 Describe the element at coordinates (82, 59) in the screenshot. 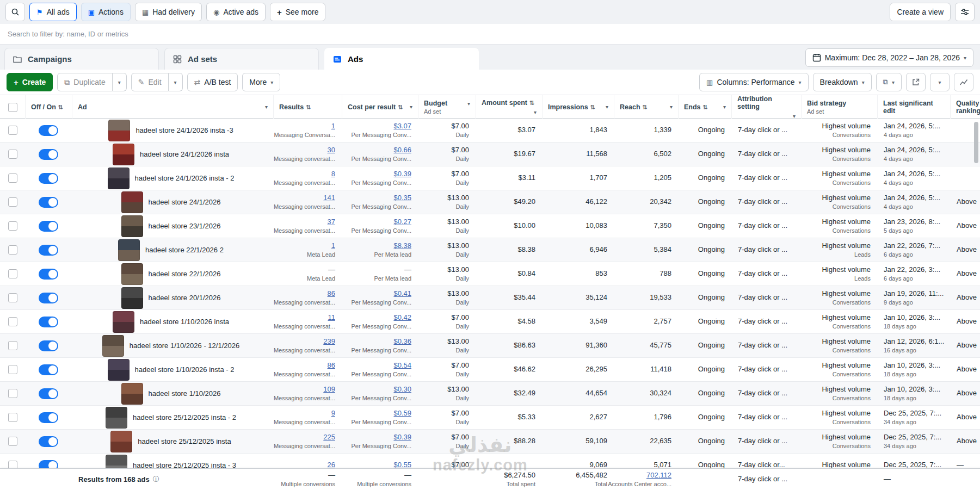

I see `tab-campaigns: Campaigns` at that location.